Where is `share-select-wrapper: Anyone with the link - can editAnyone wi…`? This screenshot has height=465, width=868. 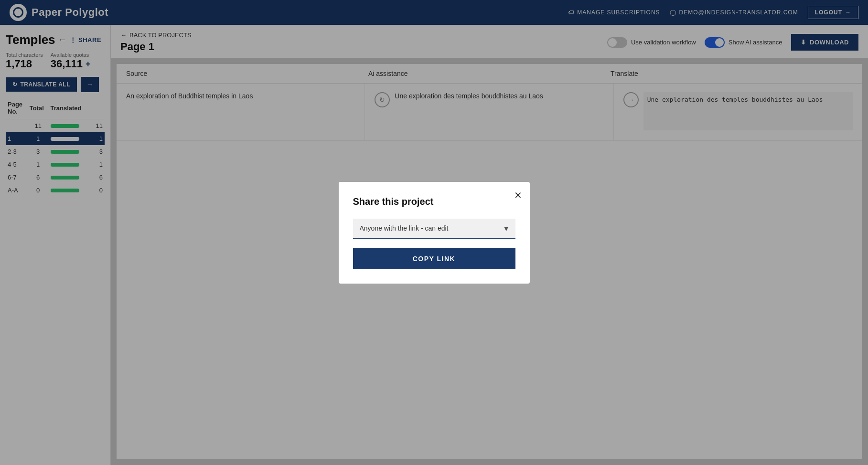 share-select-wrapper: Anyone with the link - can editAnyone wi… is located at coordinates (434, 229).